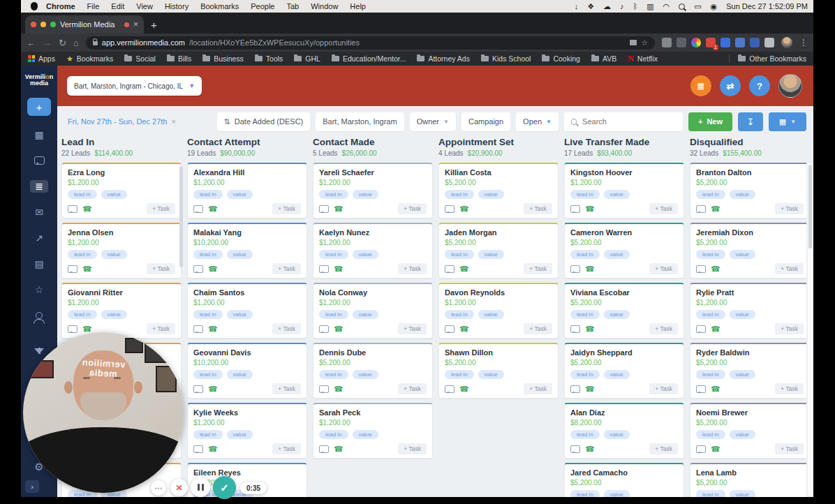  What do you see at coordinates (790, 86) in the screenshot?
I see `user-avatar` at bounding box center [790, 86].